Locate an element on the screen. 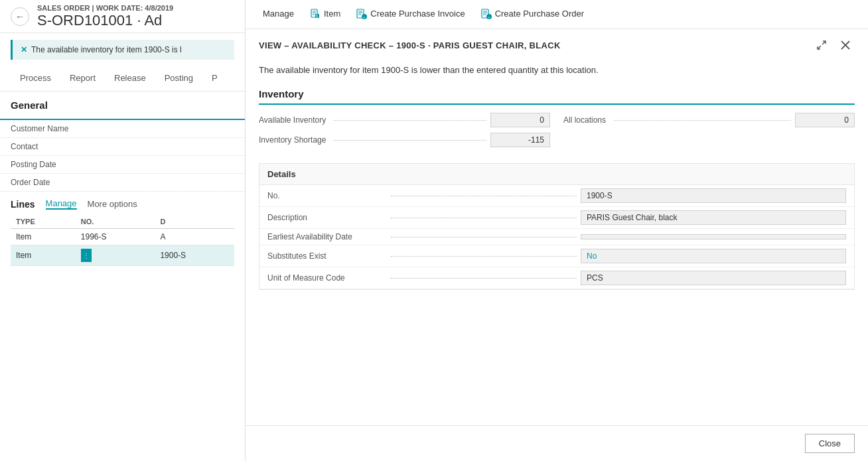  inventory-title: Inventory is located at coordinates (557, 97).